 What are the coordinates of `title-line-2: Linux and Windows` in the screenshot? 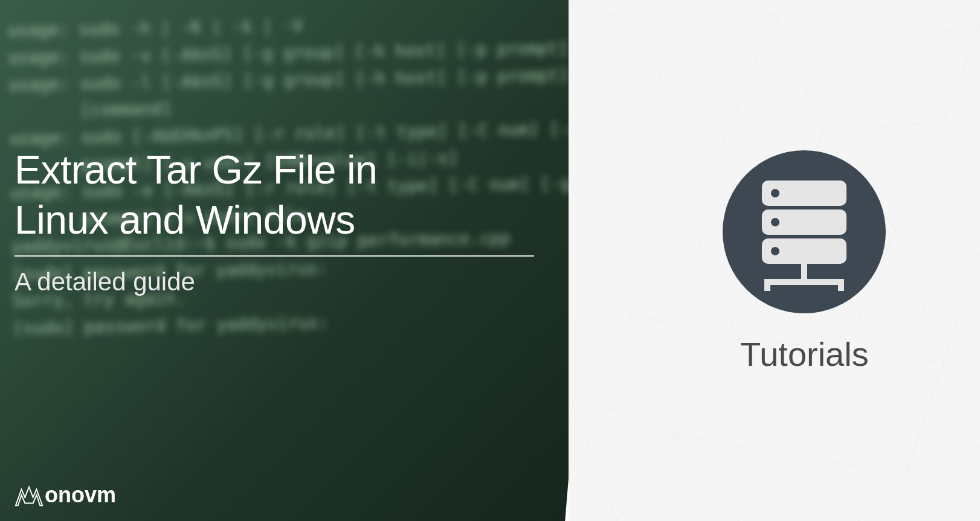 It's located at (185, 220).